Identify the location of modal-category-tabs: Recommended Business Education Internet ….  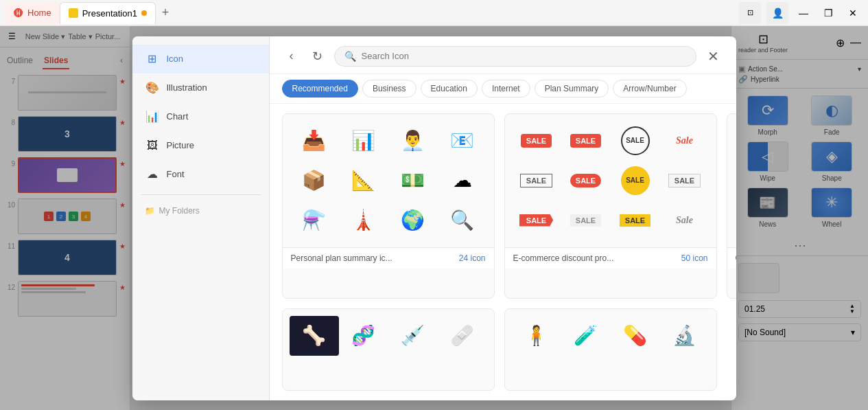
(503, 89).